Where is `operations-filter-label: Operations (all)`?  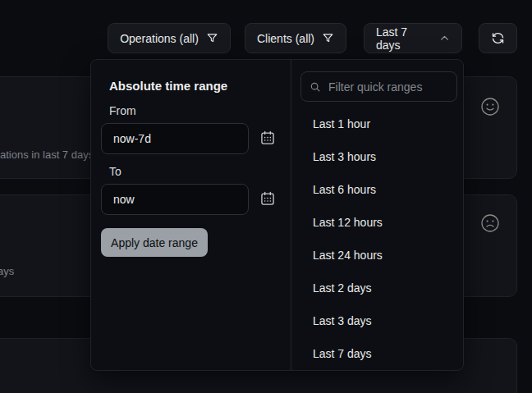 operations-filter-label: Operations (all) is located at coordinates (159, 39).